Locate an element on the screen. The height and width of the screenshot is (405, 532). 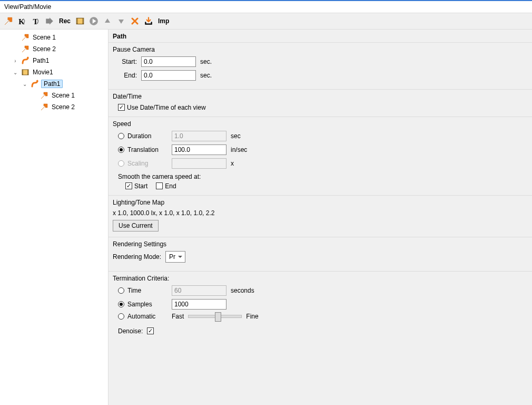
termination-group: Termination Criteria: Time seconds Sampl… is located at coordinates (320, 307).